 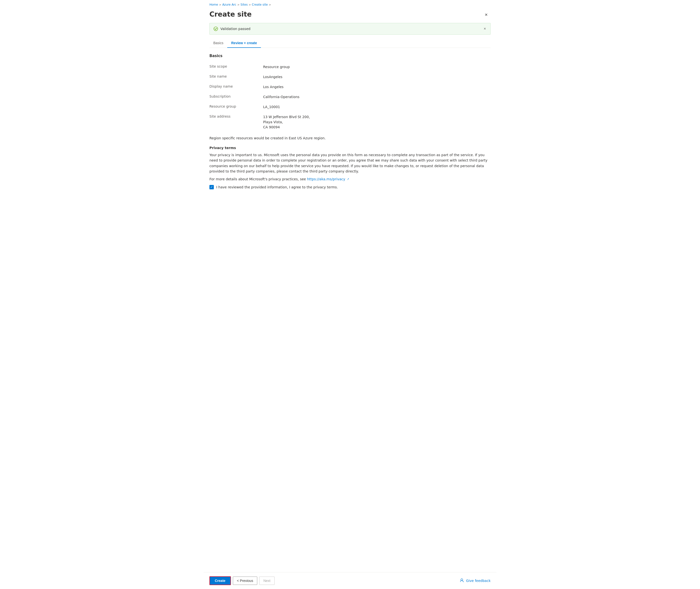 I want to click on field-label-site-scope: Site scope, so click(x=236, y=66).